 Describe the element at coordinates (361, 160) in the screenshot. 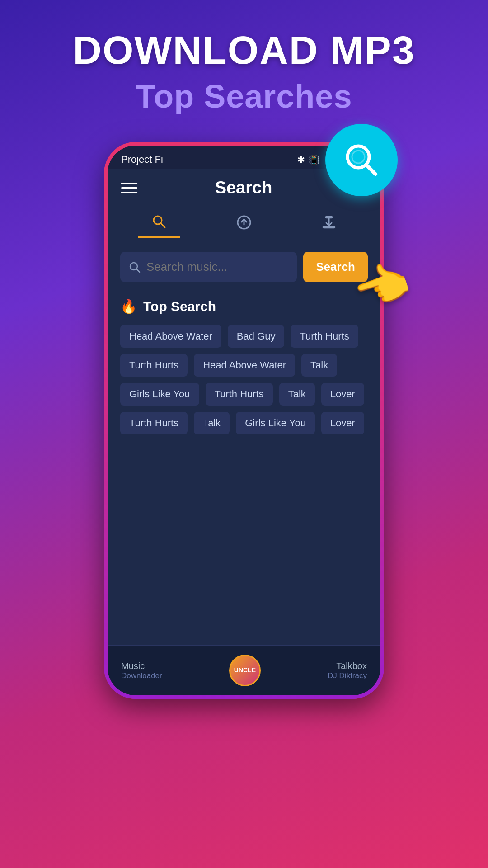

I see `search-magnifier-icon` at that location.